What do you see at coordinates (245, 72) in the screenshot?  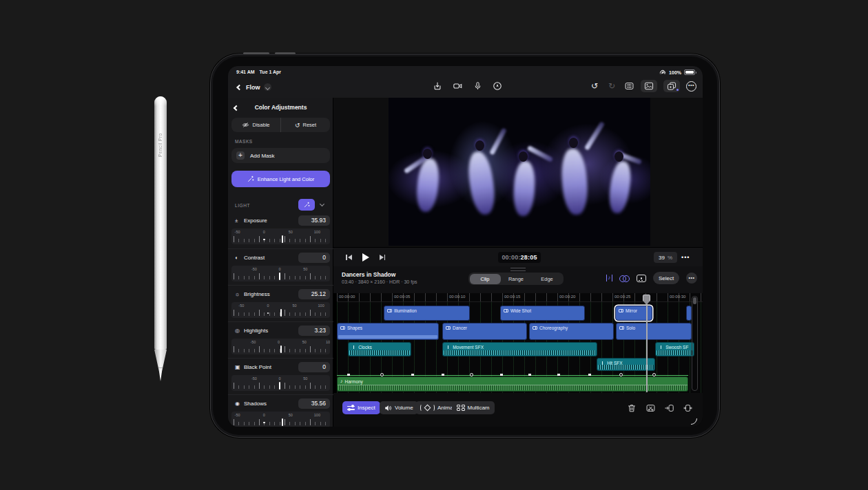 I see `status-time: 9:41 AM` at bounding box center [245, 72].